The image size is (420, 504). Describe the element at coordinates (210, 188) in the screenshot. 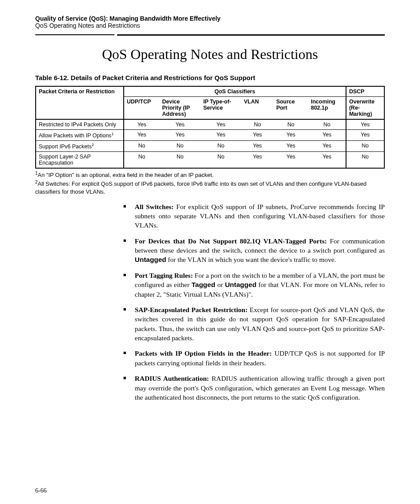

I see `footnote-2: 2All Switches: For explicit QoS support …` at that location.